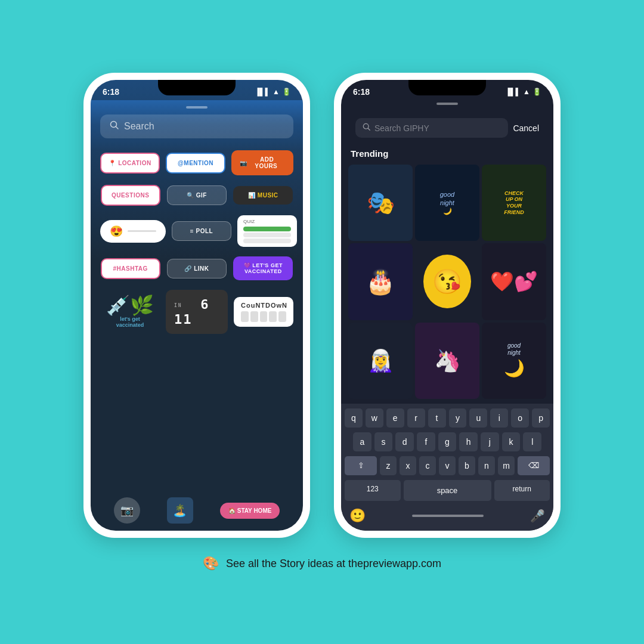  What do you see at coordinates (499, 418) in the screenshot?
I see `key-i: i` at bounding box center [499, 418].